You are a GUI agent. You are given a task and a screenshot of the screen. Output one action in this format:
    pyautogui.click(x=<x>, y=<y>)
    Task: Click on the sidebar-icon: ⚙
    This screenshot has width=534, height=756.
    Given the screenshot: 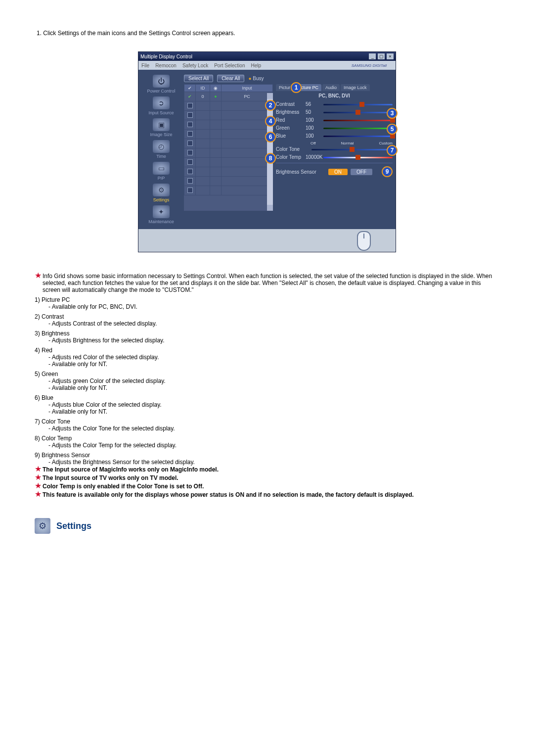 What is the action you would take?
    pyautogui.click(x=161, y=190)
    